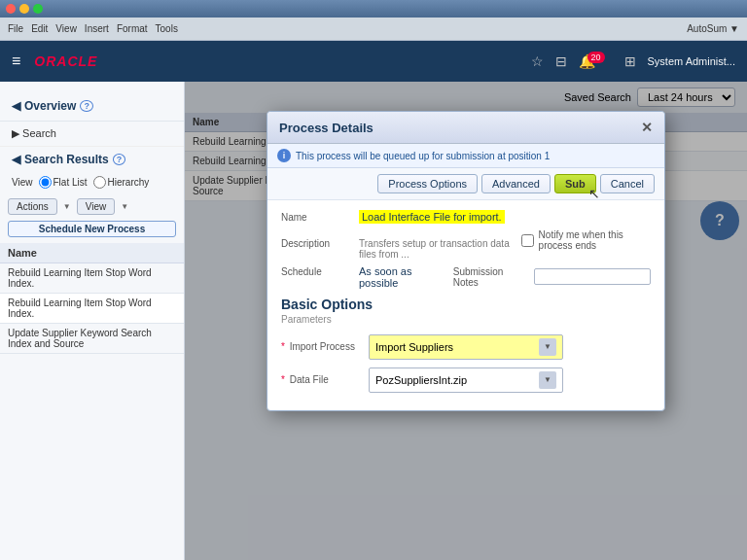  Describe the element at coordinates (67, 206) in the screenshot. I see `actions-arrow-icon: ▼` at that location.